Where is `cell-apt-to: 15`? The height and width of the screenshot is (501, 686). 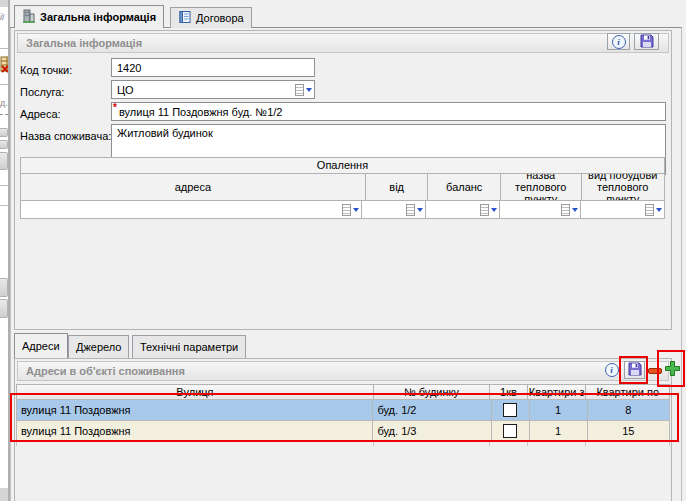
cell-apt-to: 15 is located at coordinates (628, 431).